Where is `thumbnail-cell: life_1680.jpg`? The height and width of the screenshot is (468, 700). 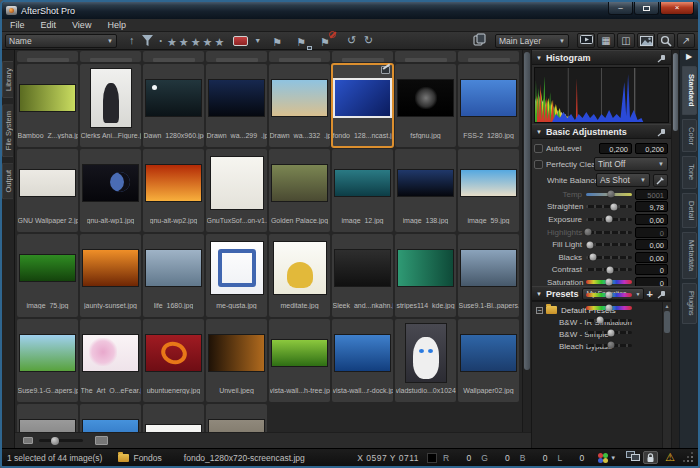 thumbnail-cell: life_1680.jpg is located at coordinates (174, 276).